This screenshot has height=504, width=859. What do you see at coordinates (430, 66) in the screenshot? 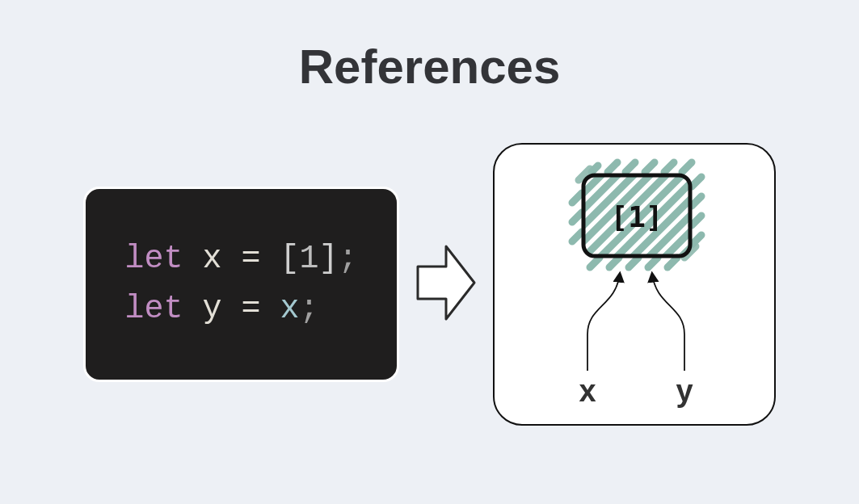
I see `slide-title: References` at bounding box center [430, 66].